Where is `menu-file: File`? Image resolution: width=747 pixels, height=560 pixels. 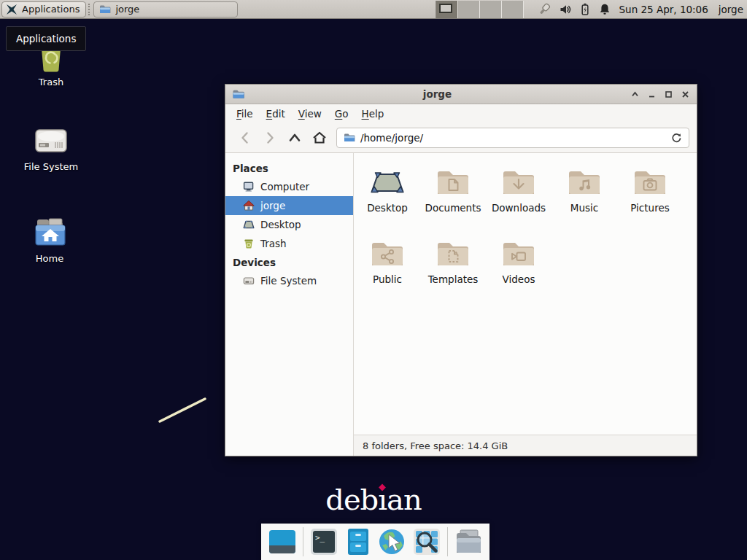
menu-file: File is located at coordinates (245, 114).